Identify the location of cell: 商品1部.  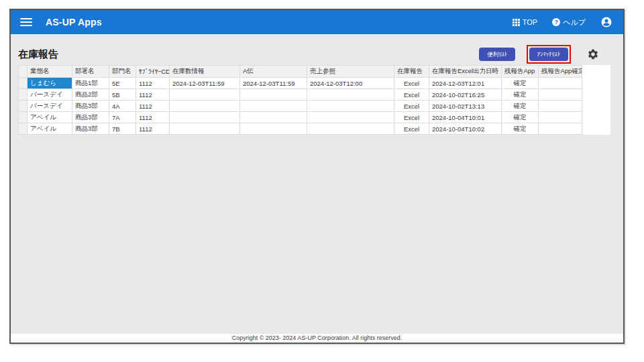
(91, 83).